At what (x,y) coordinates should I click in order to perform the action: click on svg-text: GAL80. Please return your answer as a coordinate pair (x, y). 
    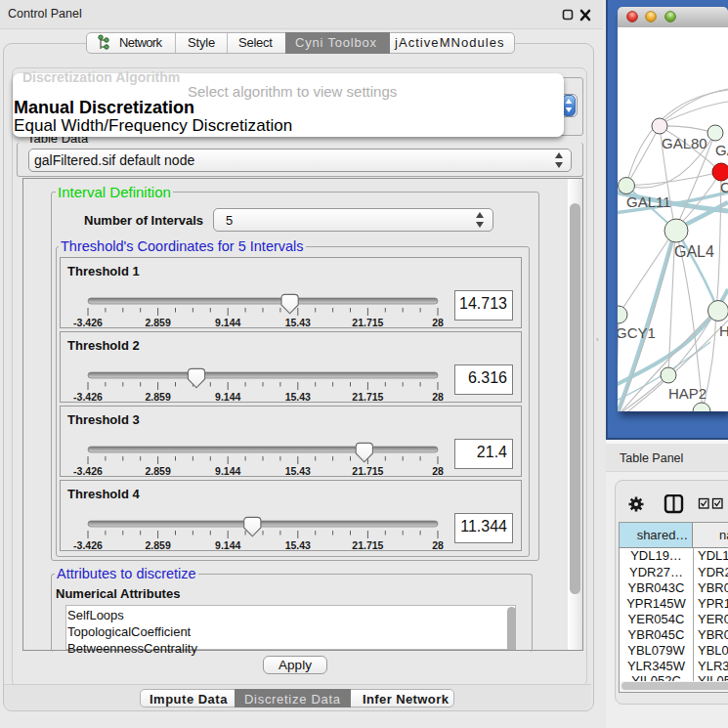
    Looking at the image, I should click on (684, 143).